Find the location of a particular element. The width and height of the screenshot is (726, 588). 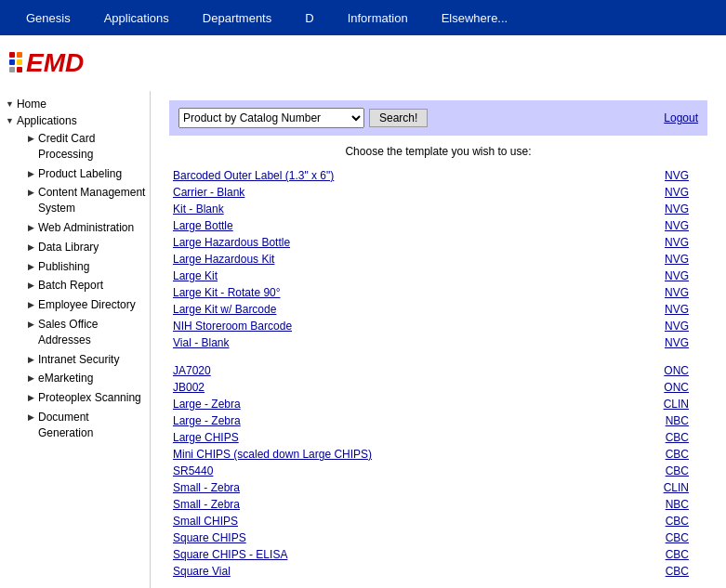

template-label-cell: Large Bottle is located at coordinates (380, 226).